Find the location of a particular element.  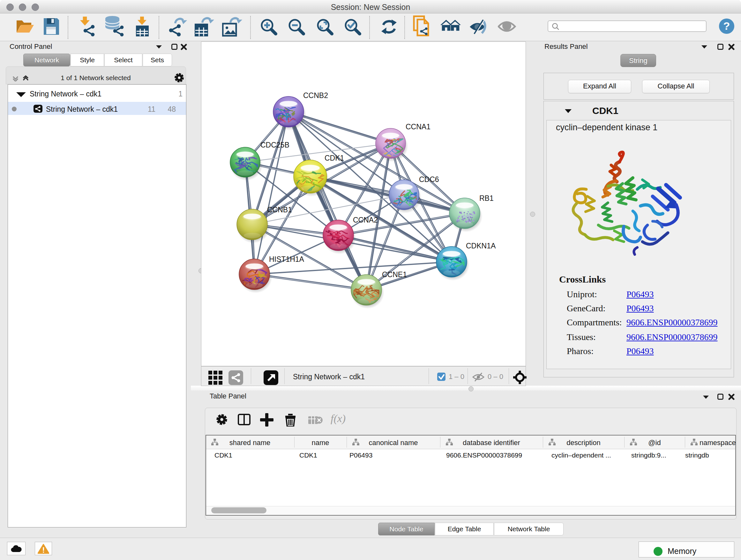

svg-text: CCNB1 is located at coordinates (279, 210).